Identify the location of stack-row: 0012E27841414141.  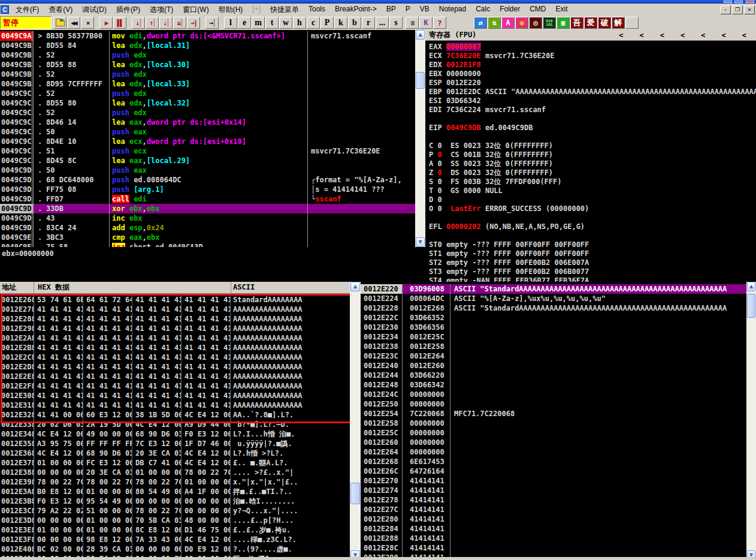
(554, 500).